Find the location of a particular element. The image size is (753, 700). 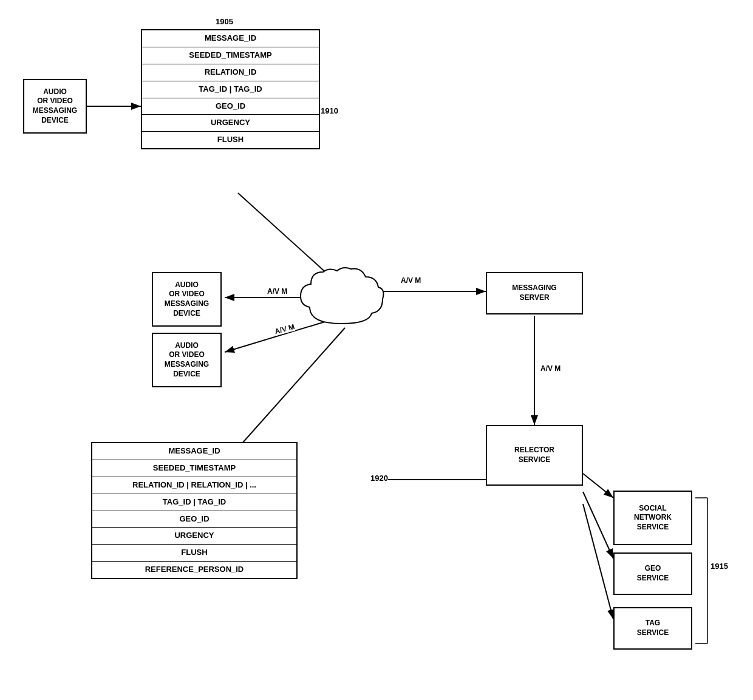

table-1905-row-3: RELATION_ID is located at coordinates (231, 73).